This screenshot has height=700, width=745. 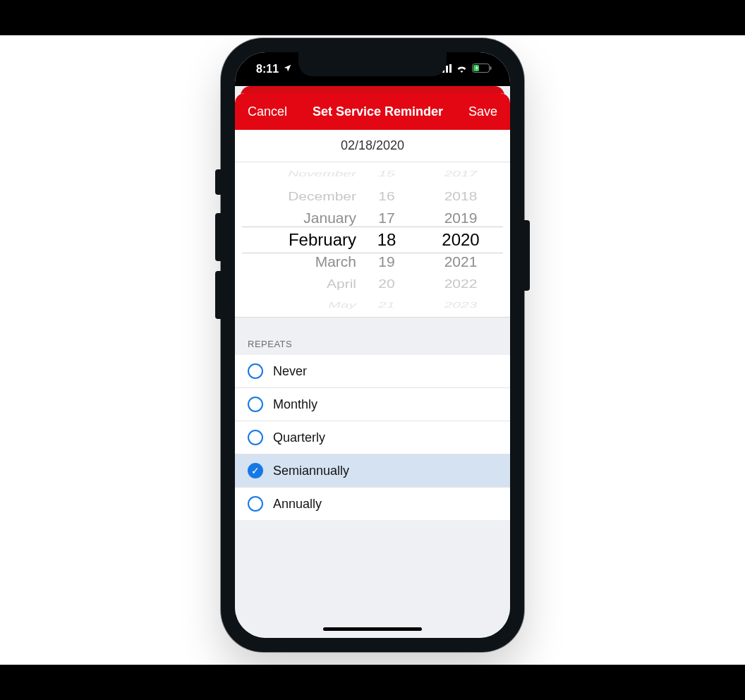 I want to click on repeat-option-label: Annually, so click(x=298, y=504).